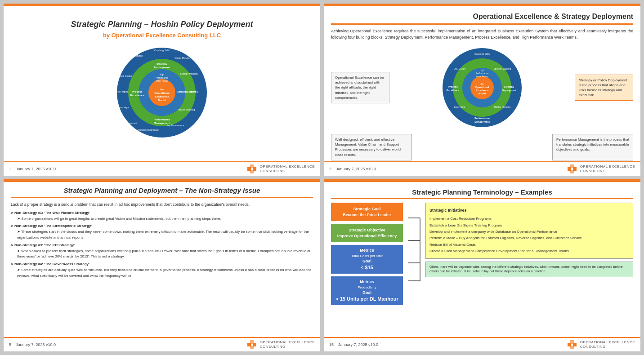 Image resolution: width=644 pixels, height=355 pixels. Describe the element at coordinates (106, 35) in the screenshot. I see `slide1-subtitle-prefix: by` at that location.